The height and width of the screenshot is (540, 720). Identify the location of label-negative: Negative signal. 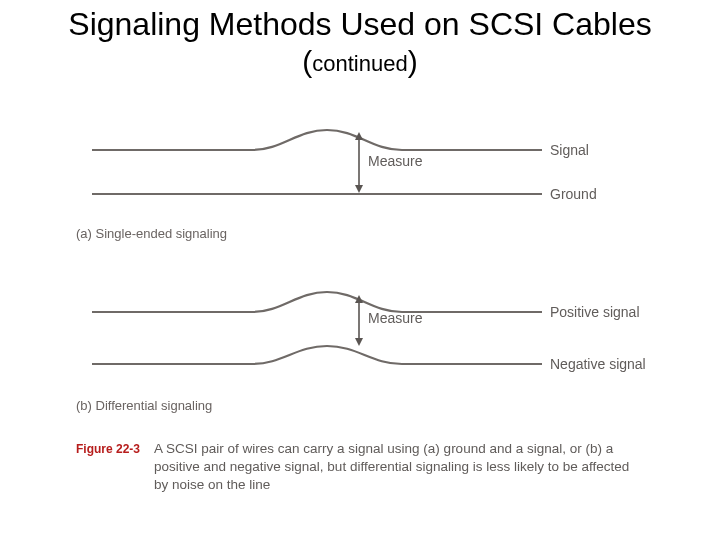
(598, 364).